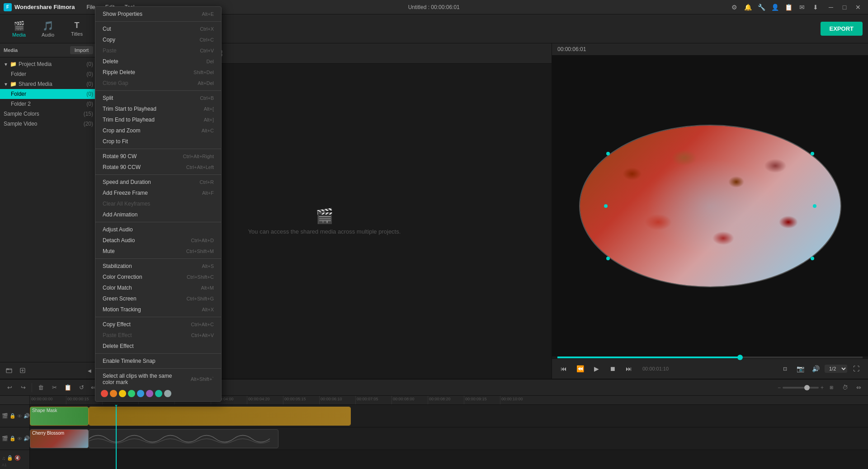 The height and width of the screenshot is (469, 868). I want to click on cut-button: ✂, so click(54, 388).